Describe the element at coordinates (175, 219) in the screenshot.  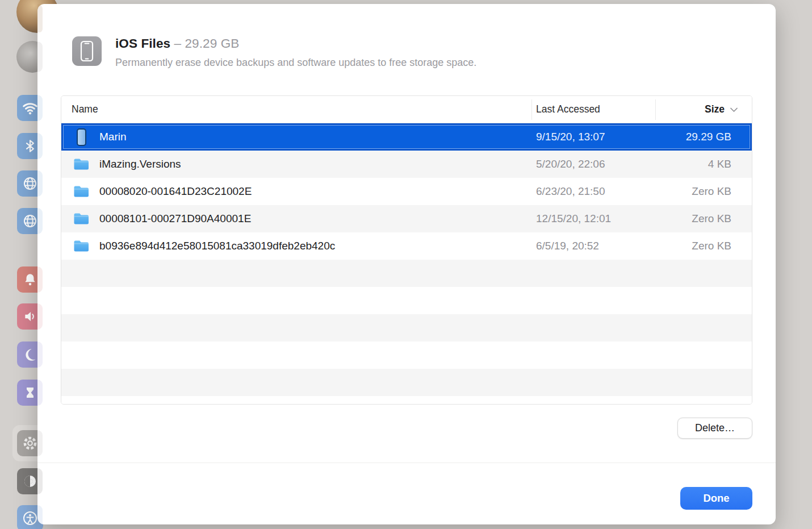
I see `row-name-label: 00008101-000271D90A40001E` at that location.